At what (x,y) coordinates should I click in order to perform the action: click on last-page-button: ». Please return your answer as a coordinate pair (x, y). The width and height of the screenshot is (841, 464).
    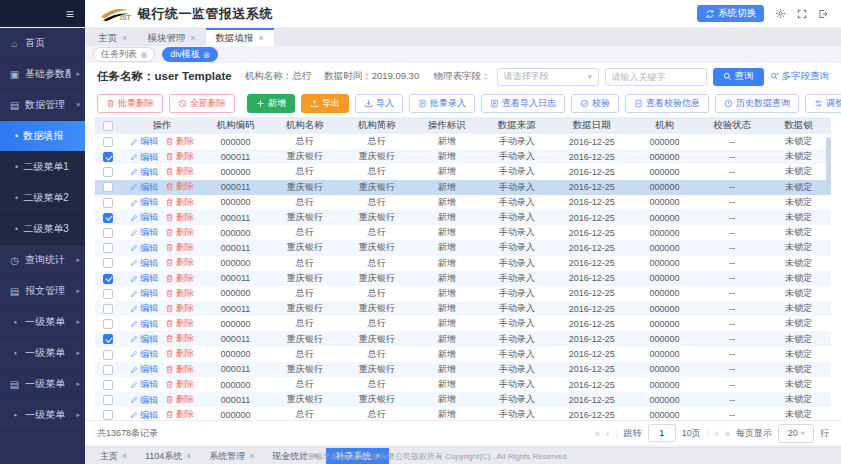
    Looking at the image, I should click on (727, 434).